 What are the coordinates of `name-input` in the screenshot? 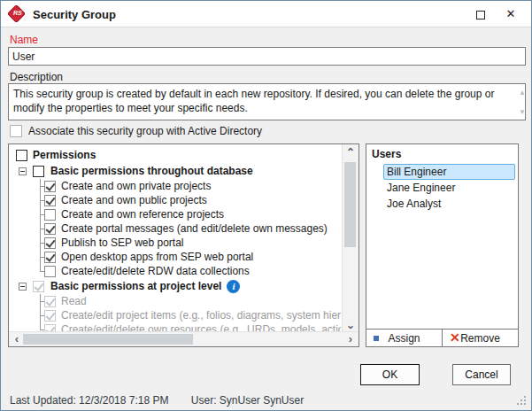 It's located at (267, 57).